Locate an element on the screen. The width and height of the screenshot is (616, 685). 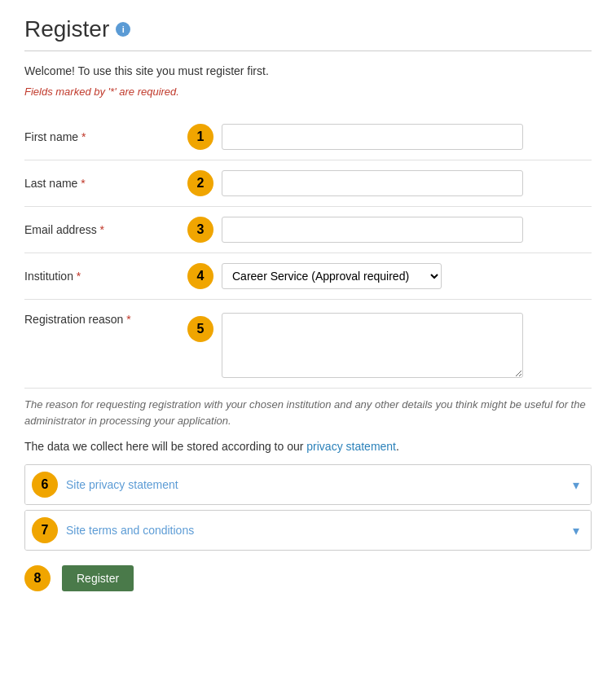
terms-accordion-label: Site terms and conditions is located at coordinates (314, 530).